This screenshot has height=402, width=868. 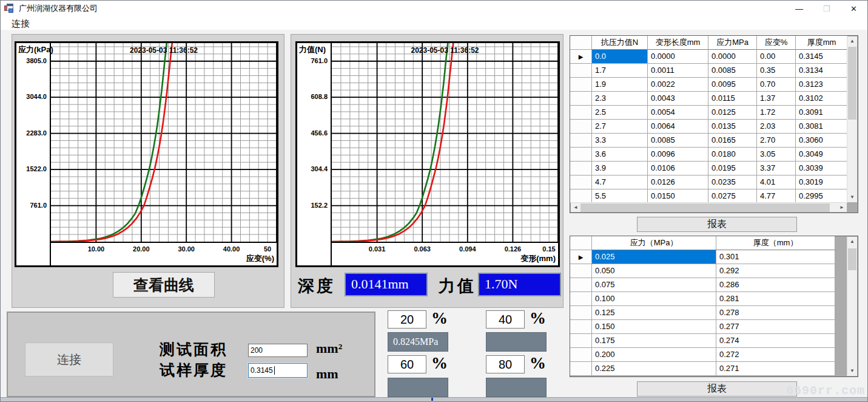 What do you see at coordinates (620, 126) in the screenshot?
I see `table-cell: 2.7` at bounding box center [620, 126].